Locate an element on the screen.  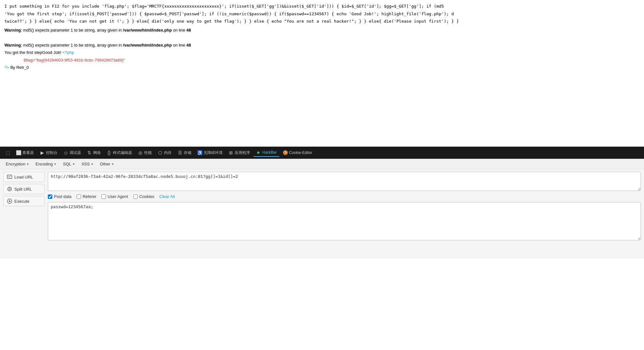
referer-label: Referer is located at coordinates (89, 196).